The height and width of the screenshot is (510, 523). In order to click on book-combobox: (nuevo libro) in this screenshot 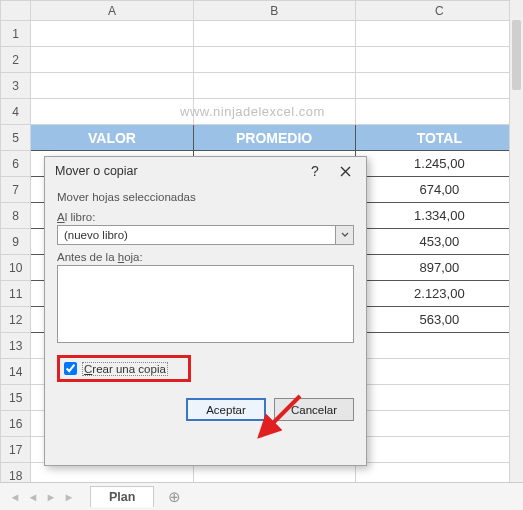, I will do `click(206, 235)`.